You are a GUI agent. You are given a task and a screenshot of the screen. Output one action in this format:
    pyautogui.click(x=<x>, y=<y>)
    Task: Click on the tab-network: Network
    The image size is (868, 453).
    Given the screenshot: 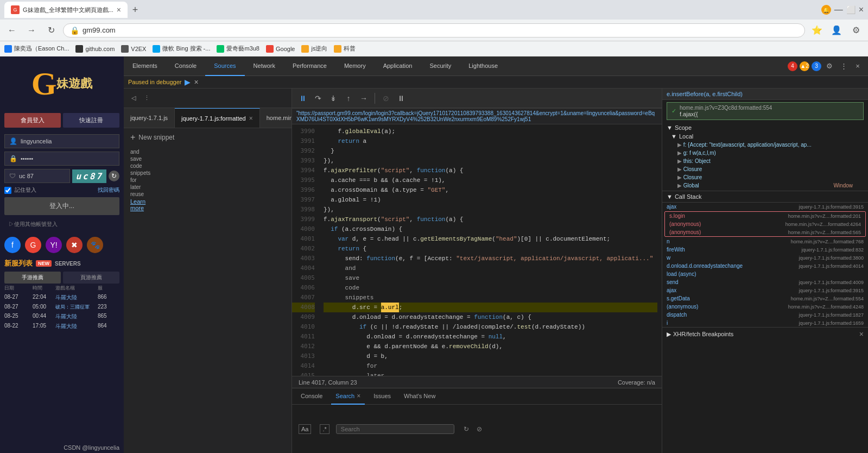 What is the action you would take?
    pyautogui.click(x=264, y=66)
    